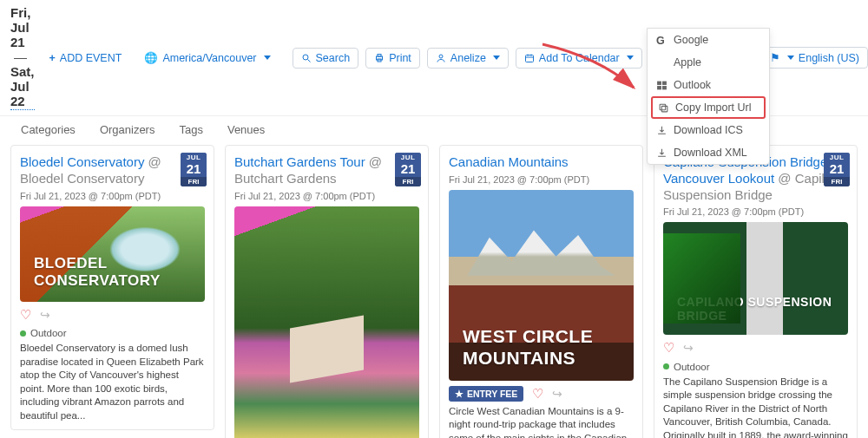  Describe the element at coordinates (392, 58) in the screenshot. I see `print-button: Print` at that location.